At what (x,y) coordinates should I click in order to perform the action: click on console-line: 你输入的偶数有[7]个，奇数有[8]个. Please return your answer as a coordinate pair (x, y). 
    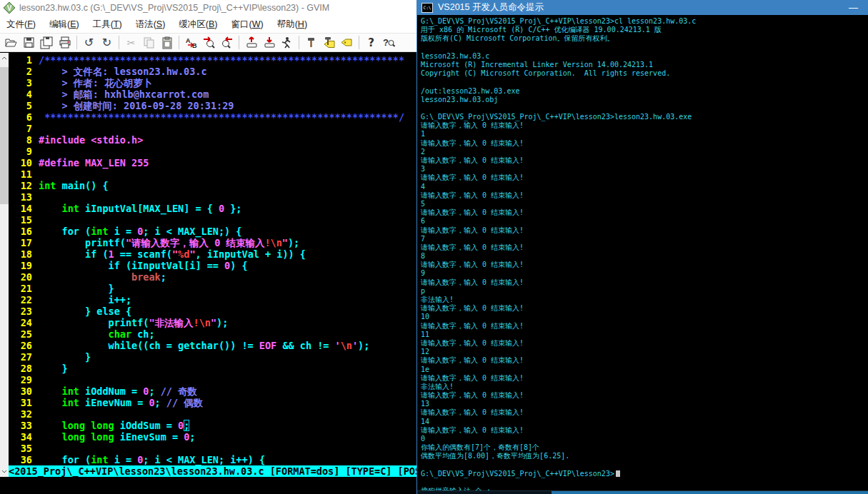
    Looking at the image, I should click on (644, 448).